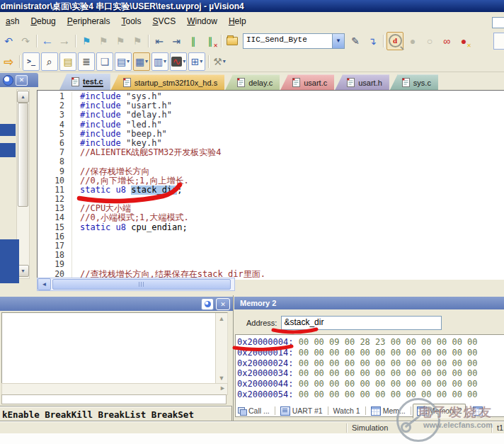 This screenshot has width=504, height=444. What do you see at coordinates (86, 62) in the screenshot?
I see `stack-window-button: ≣` at bounding box center [86, 62].